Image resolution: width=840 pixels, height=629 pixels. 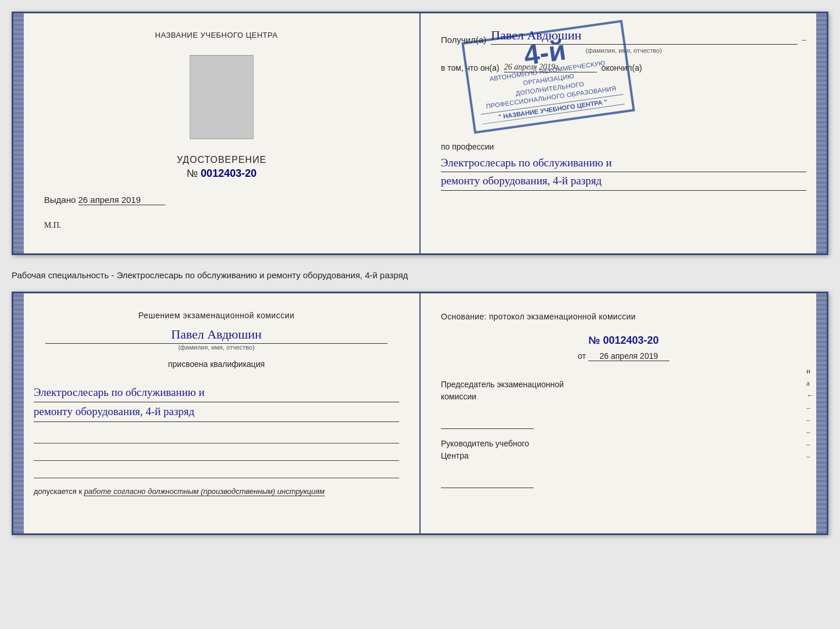 I want to click on edge-dash-3: –, so click(x=810, y=432).